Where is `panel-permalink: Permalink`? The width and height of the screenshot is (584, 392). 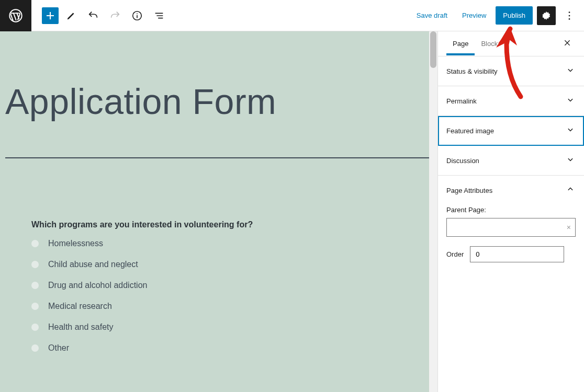 panel-permalink: Permalink is located at coordinates (511, 101).